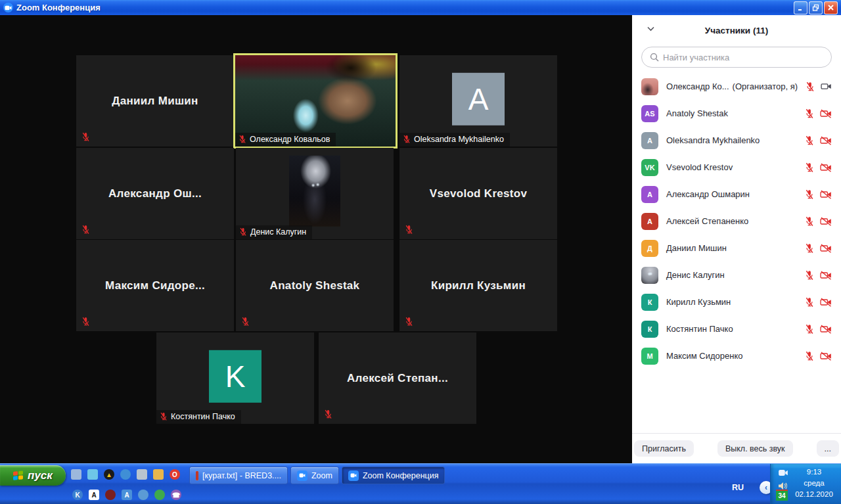 This screenshot has height=504, width=841. What do you see at coordinates (455, 139) in the screenshot?
I see `tile-name-label: Oleksandra Mykhailenko` at bounding box center [455, 139].